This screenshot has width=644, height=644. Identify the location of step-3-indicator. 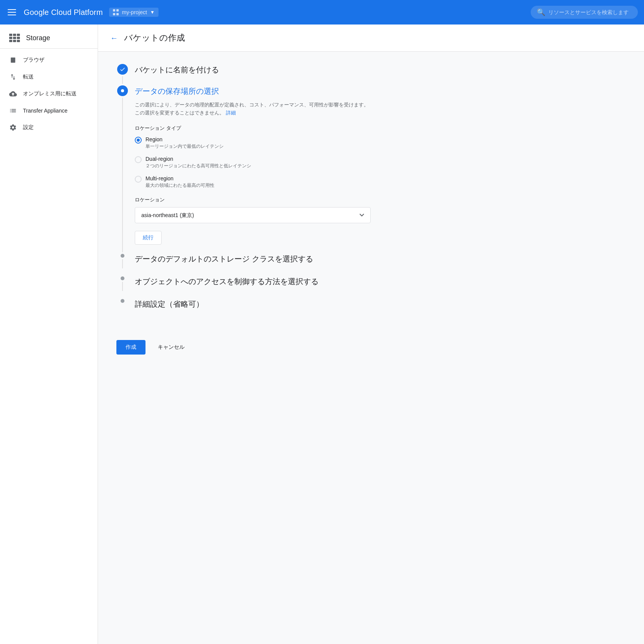
(123, 262).